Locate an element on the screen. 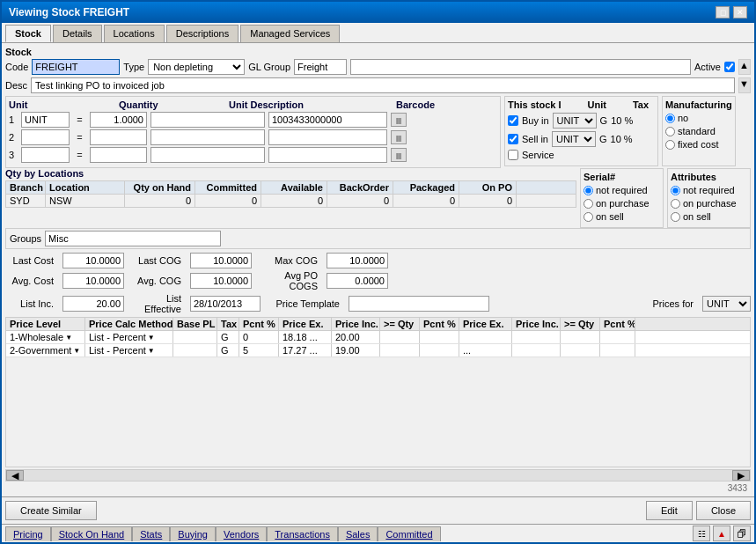  sell-in-checkbox is located at coordinates (513, 139).